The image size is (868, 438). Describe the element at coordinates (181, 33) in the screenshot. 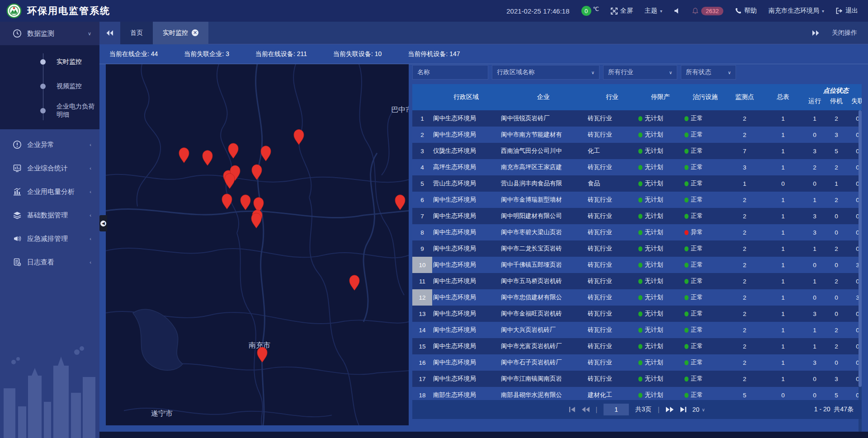

I see `tab-realtime-monitor: 实时监控 ✕` at that location.